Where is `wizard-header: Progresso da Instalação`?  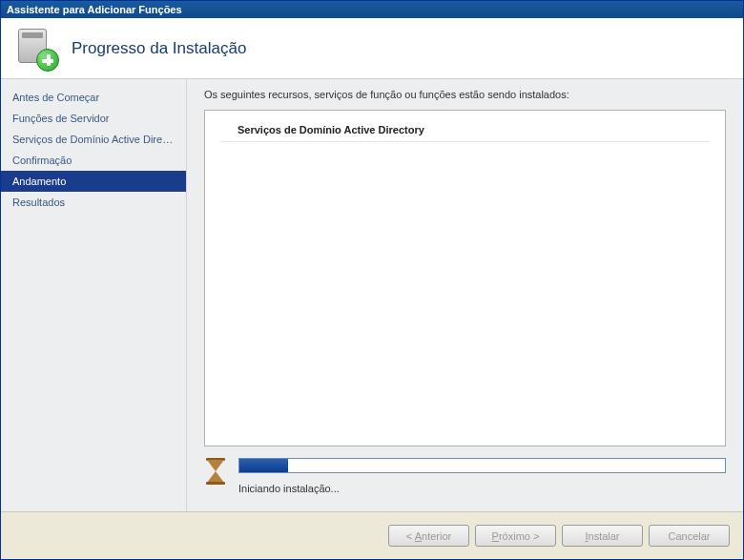 wizard-header: Progresso da Instalação is located at coordinates (372, 49).